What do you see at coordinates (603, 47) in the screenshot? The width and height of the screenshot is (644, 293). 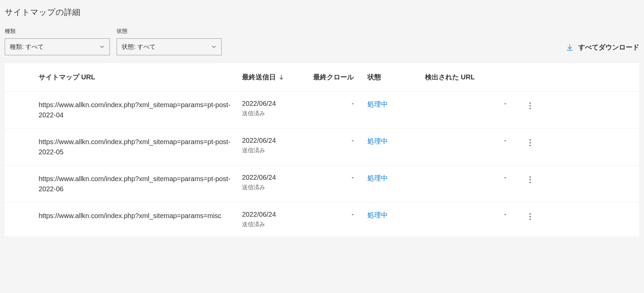 I see `download-all-button: すべてダウンロード` at bounding box center [603, 47].